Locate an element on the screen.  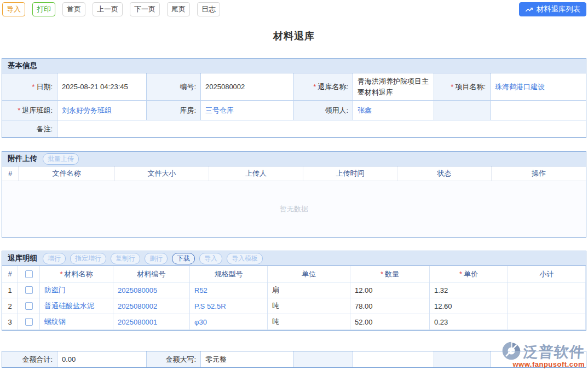
date-field: 2025-08-21 04:23:45 is located at coordinates (102, 87).